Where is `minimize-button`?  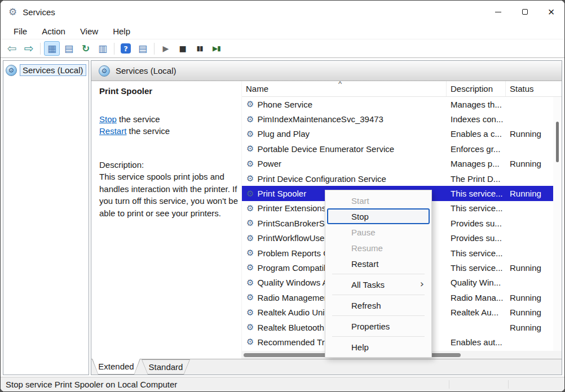
minimize-button is located at coordinates (498, 12).